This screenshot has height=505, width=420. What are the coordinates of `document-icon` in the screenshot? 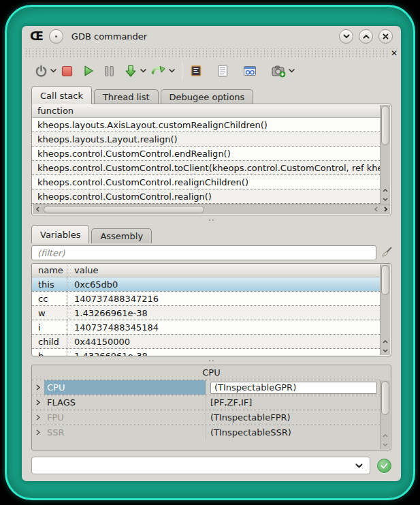 It's located at (223, 71).